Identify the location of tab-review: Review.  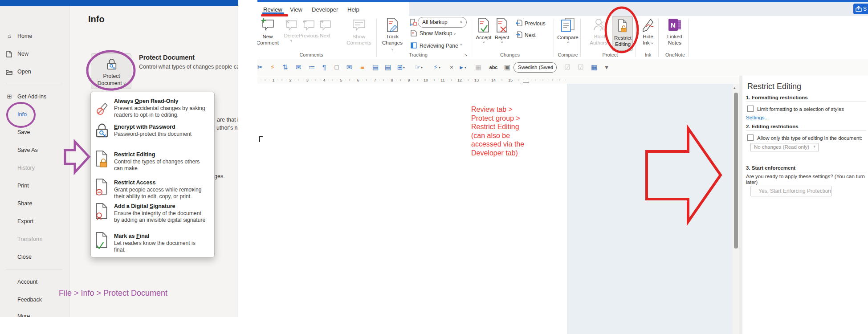
(273, 10).